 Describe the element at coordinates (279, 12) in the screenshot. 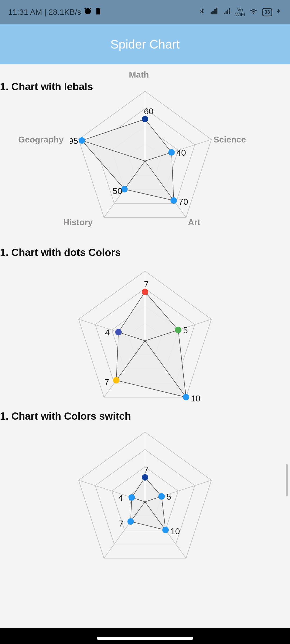

I see `bolt-icon` at that location.